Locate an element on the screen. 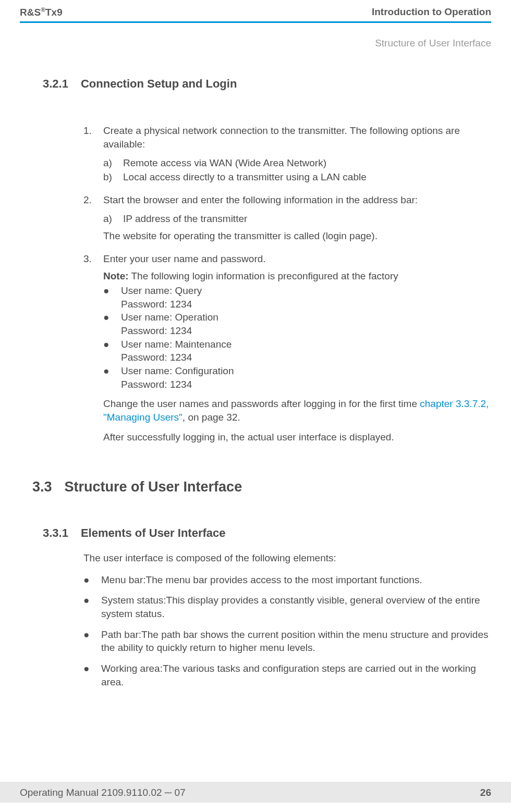 The height and width of the screenshot is (812, 511). element-item: ●Working area:The various tasks and conf… is located at coordinates (287, 675).